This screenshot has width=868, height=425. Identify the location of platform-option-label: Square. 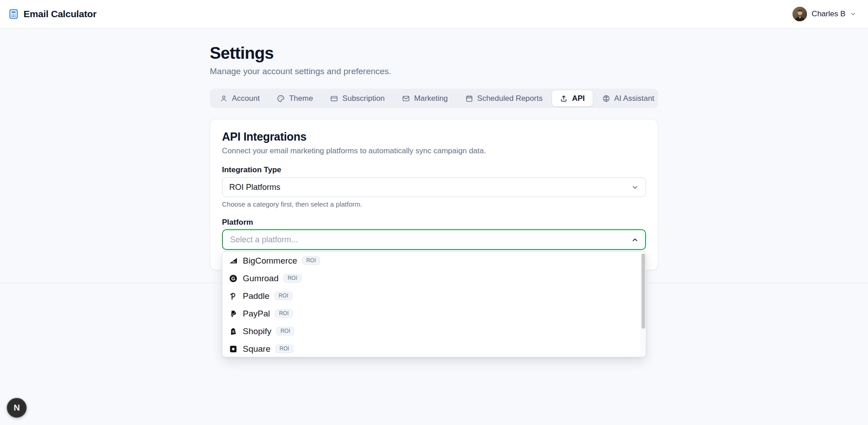
(257, 349).